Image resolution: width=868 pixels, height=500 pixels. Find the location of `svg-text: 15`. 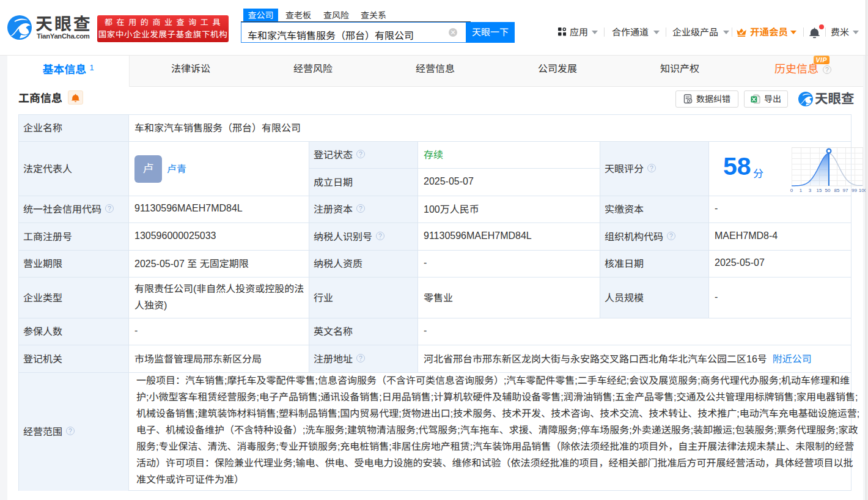

svg-text: 15 is located at coordinates (819, 191).